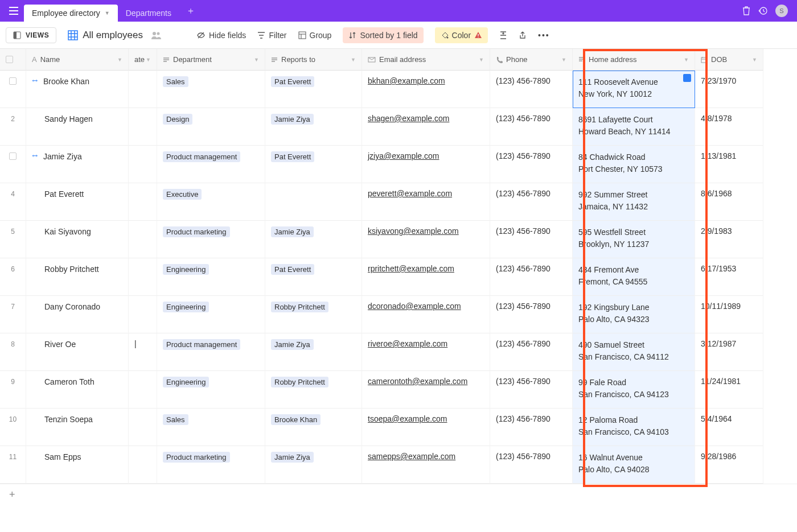  What do you see at coordinates (763, 11) in the screenshot?
I see `history-icon` at bounding box center [763, 11].